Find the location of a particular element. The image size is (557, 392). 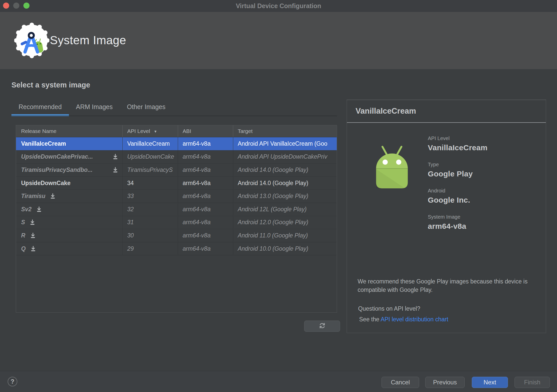

tab-divider is located at coordinates (174, 116).